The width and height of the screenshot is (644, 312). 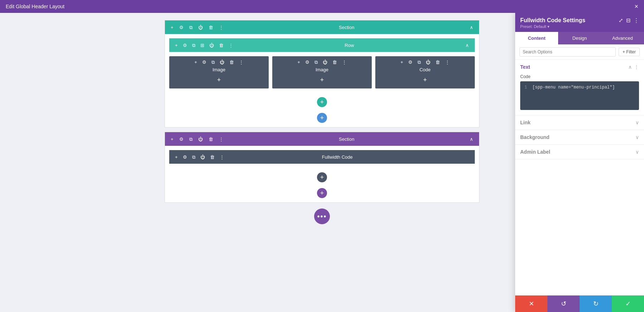 I want to click on row-collapse-icon: ∧, so click(x=467, y=45).